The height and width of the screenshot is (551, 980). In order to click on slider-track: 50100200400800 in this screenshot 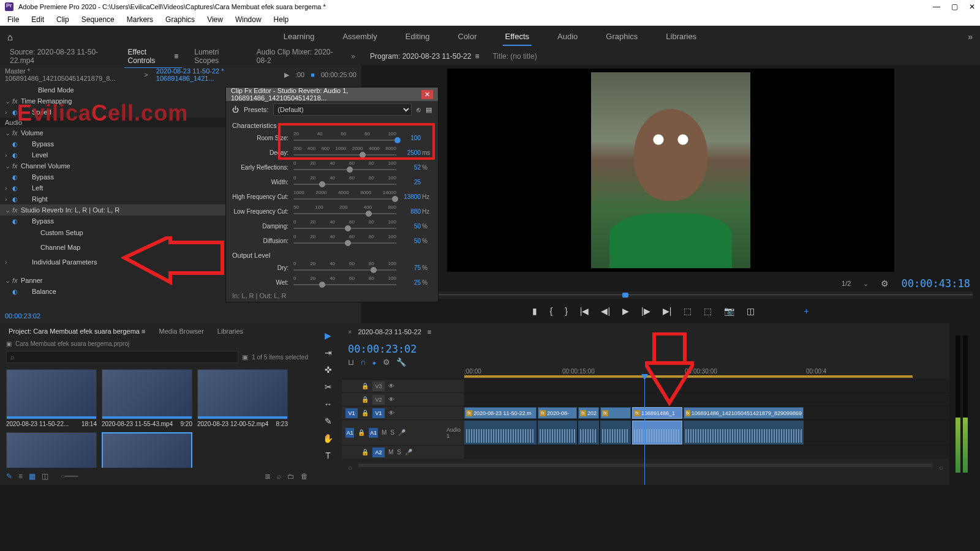, I will do `click(345, 211)`.